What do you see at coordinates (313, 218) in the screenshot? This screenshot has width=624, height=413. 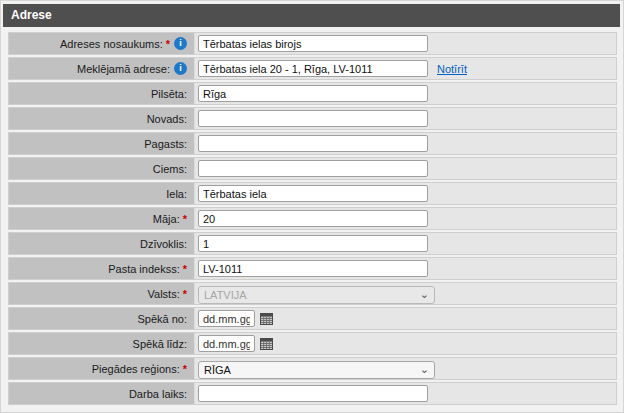 I see `maja-input` at bounding box center [313, 218].